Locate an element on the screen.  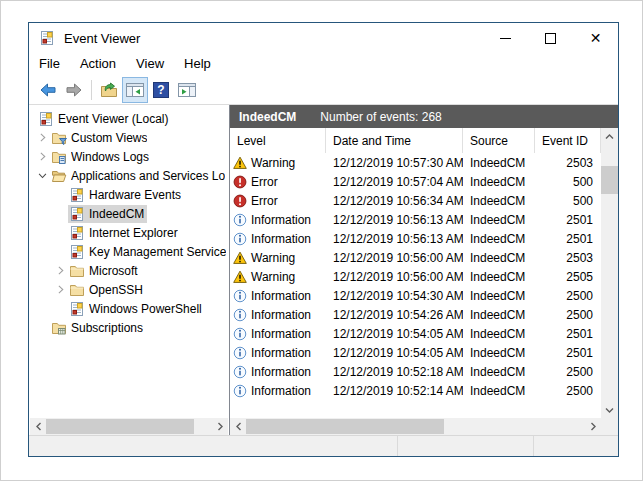
error-icon is located at coordinates (240, 182).